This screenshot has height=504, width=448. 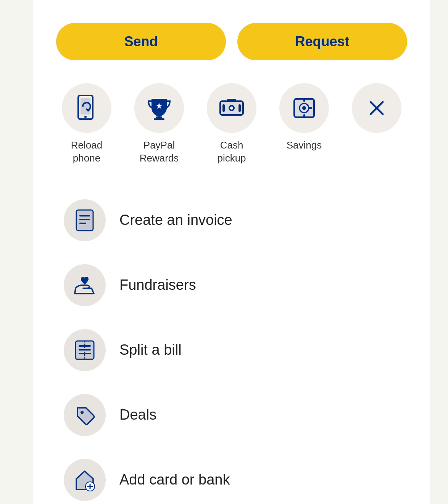 What do you see at coordinates (85, 220) in the screenshot?
I see `invoice-icon-circle` at bounding box center [85, 220].